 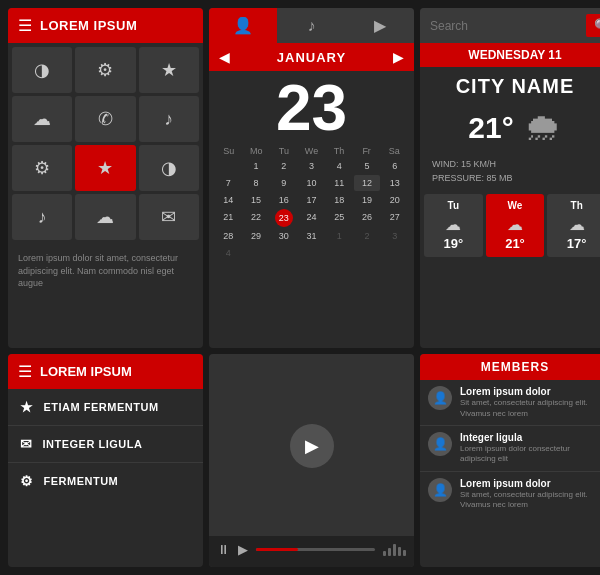 I want to click on menu-item-etiam-fermentum: ★ ETIAM FERMENTUM, so click(x=106, y=408).